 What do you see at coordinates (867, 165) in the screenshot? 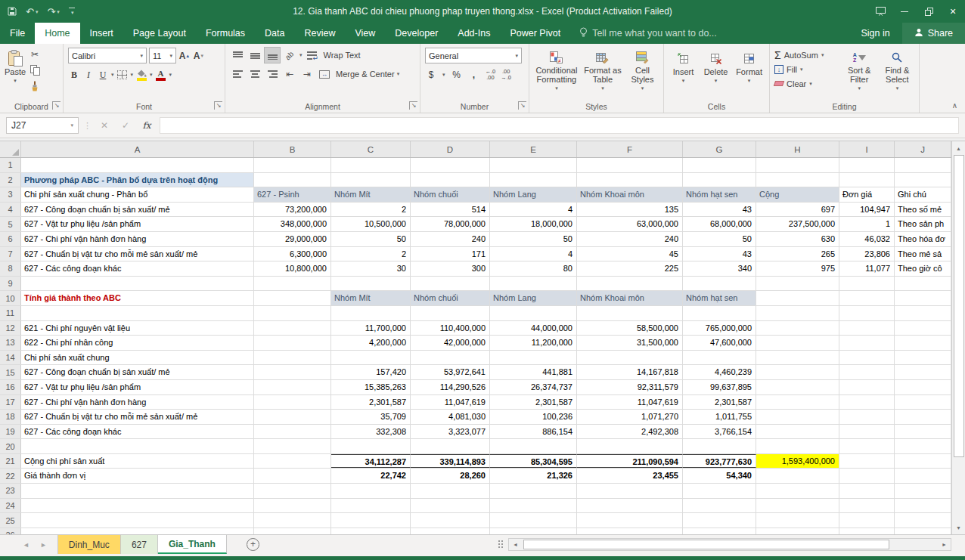
I see `cell-I1` at bounding box center [867, 165].